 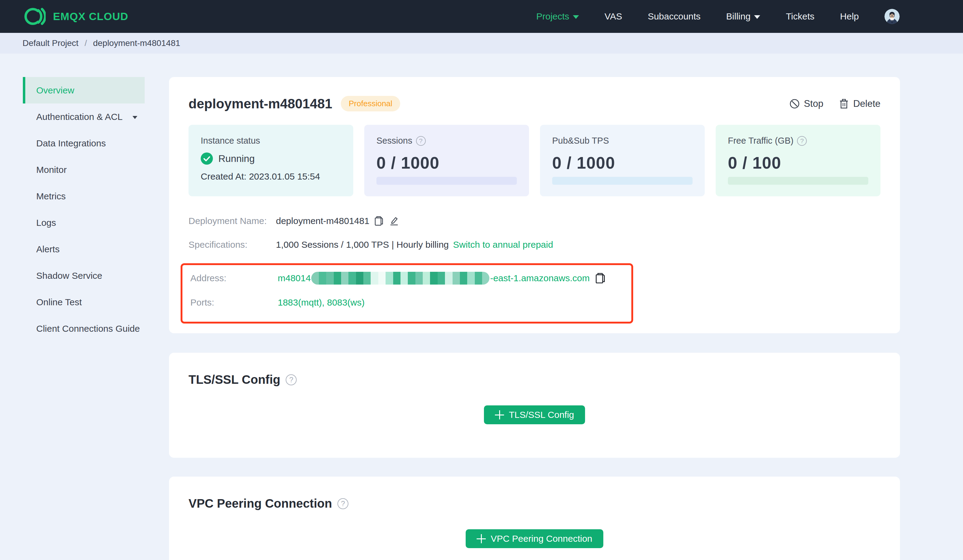 What do you see at coordinates (718, 16) in the screenshot?
I see `main-nav: Projects VAS Subaccounts Billing Tickets…` at bounding box center [718, 16].